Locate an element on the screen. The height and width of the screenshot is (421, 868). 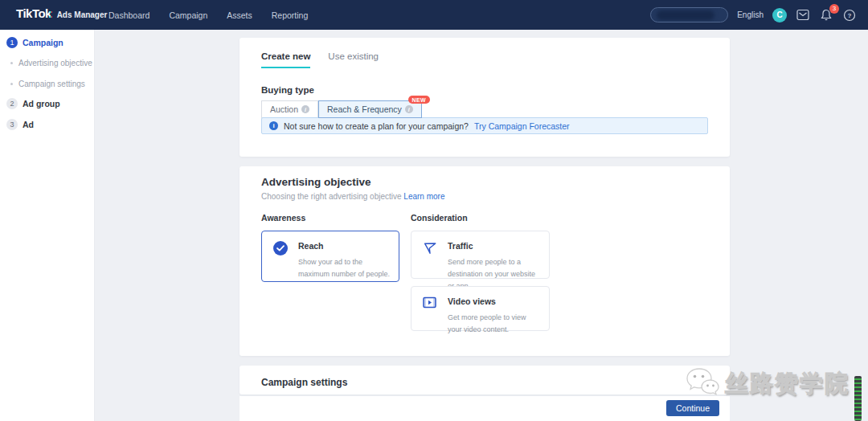
subtitle-text: Choosing the right advertising objective is located at coordinates (331, 196).